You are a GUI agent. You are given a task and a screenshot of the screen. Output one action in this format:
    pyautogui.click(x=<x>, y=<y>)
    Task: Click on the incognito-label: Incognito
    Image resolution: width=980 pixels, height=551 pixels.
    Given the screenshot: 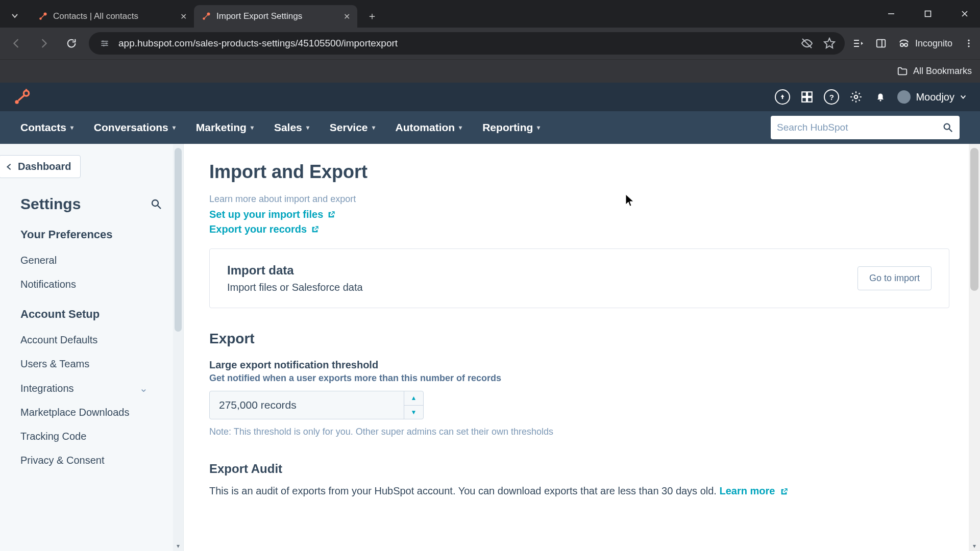 What is the action you would take?
    pyautogui.click(x=934, y=44)
    